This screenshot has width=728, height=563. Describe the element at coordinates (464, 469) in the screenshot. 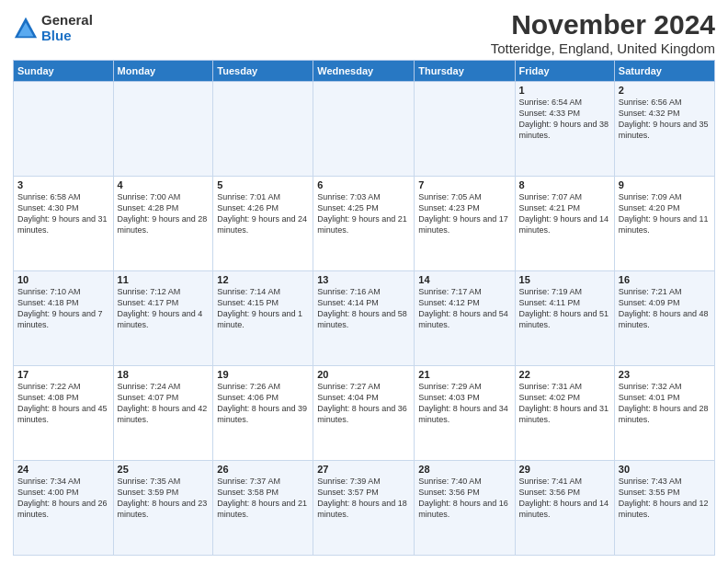

I see `day-number: 28` at that location.